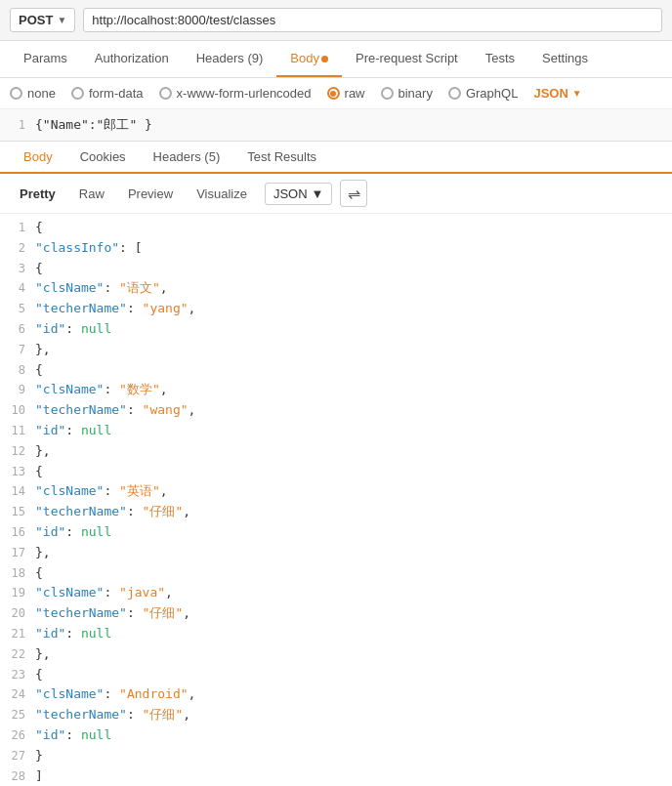 The height and width of the screenshot is (786, 672). What do you see at coordinates (336, 613) in the screenshot?
I see `json-line: 20 "techerName": "仔细",` at bounding box center [336, 613].